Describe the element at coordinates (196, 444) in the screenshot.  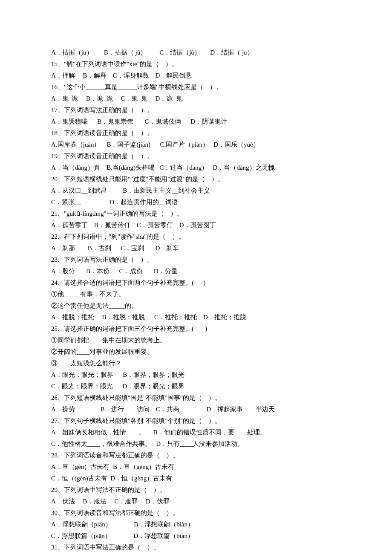
I see `text-line: C．他性格太____，很难合作共事。 D．只有____人没来参加活动。` at that location.